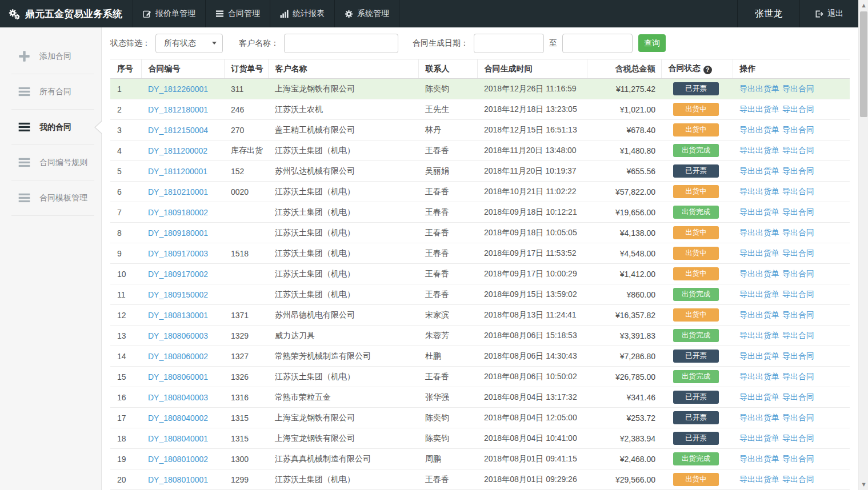  I want to click on contract-link: DY_1811200001, so click(178, 171).